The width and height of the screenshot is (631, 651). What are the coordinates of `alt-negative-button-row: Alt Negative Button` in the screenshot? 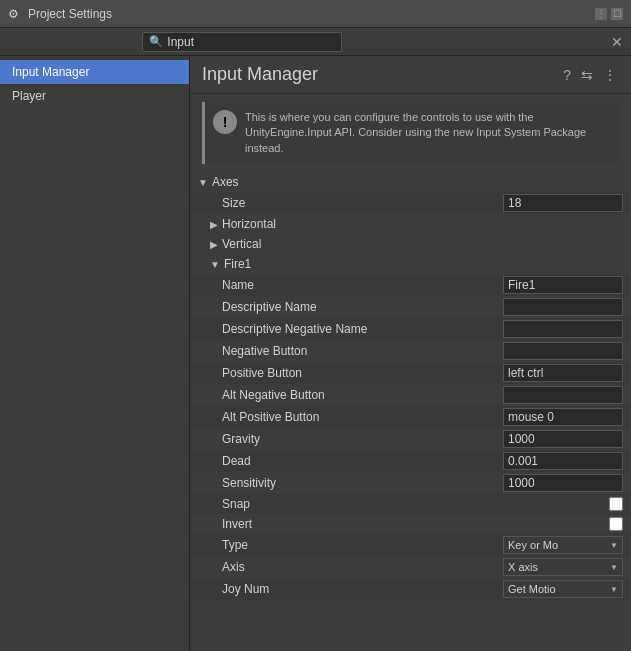 It's located at (410, 395).